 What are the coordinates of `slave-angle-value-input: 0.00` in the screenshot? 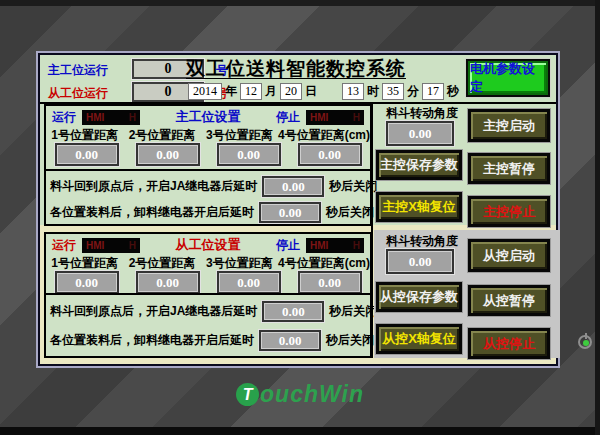 It's located at (420, 262).